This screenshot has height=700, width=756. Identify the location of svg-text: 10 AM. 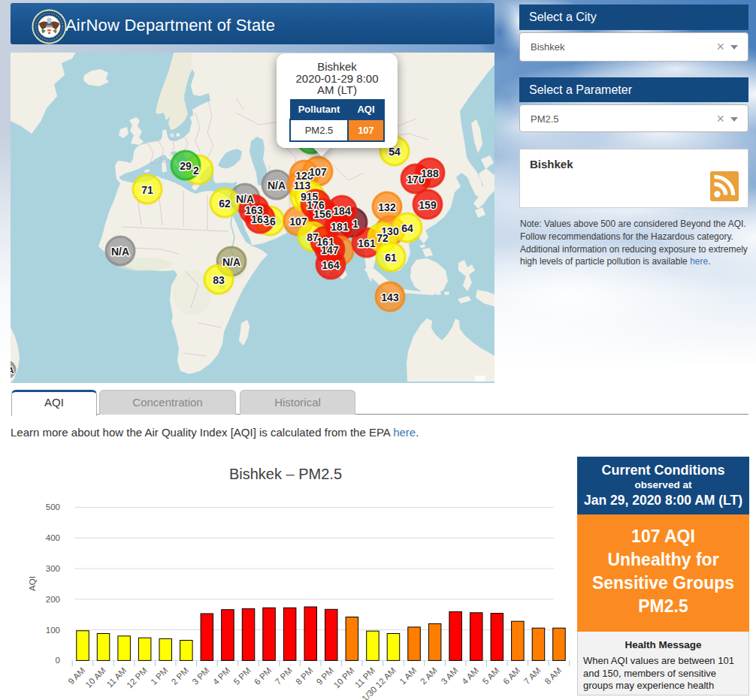
(95, 677).